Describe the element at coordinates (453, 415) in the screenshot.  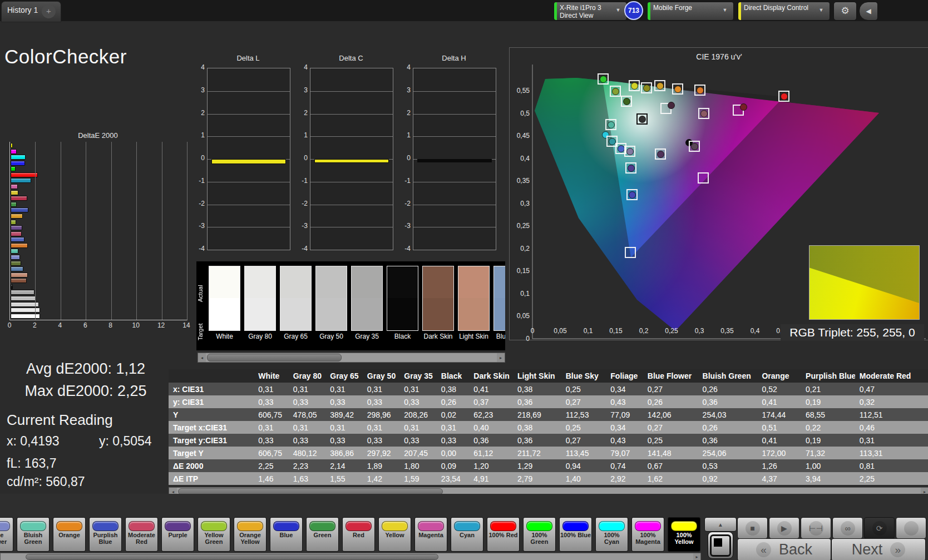
I see `table-cell: 0,02` at that location.